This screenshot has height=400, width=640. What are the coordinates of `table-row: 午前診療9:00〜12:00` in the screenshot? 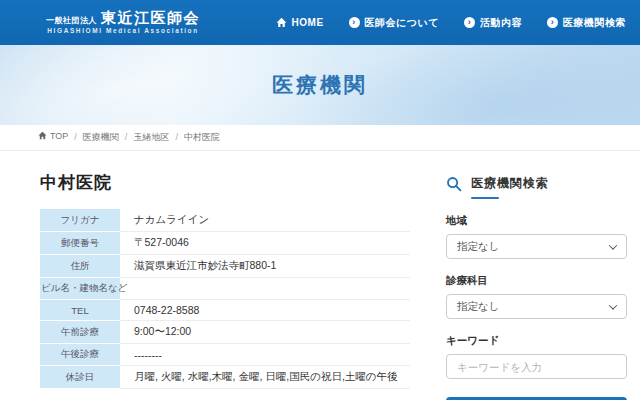 It's located at (225, 332).